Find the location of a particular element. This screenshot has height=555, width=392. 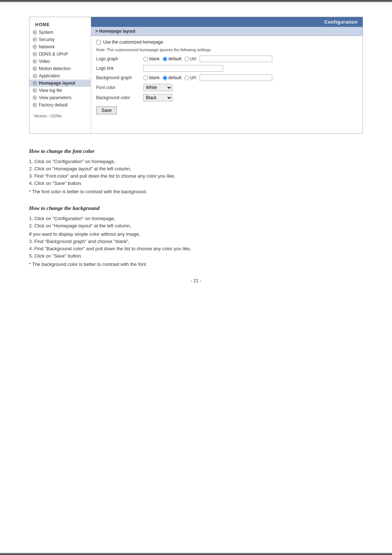

arrow-icon-motion is located at coordinates (35, 69).